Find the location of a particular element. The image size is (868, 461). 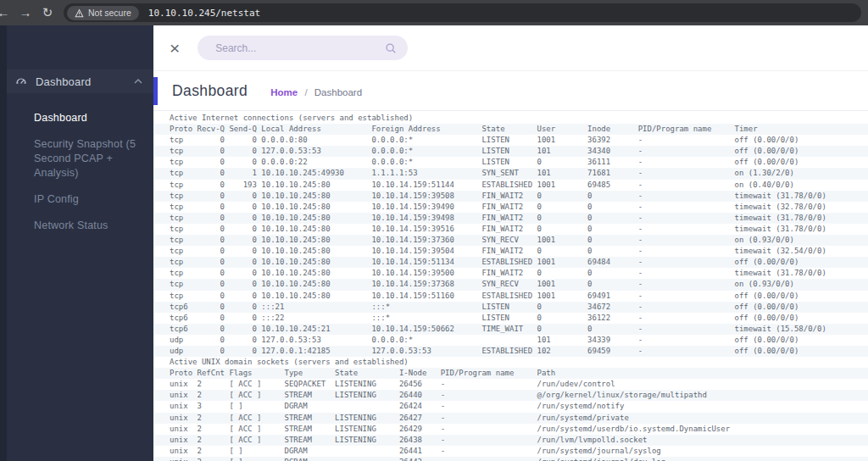

search-input is located at coordinates (300, 48).